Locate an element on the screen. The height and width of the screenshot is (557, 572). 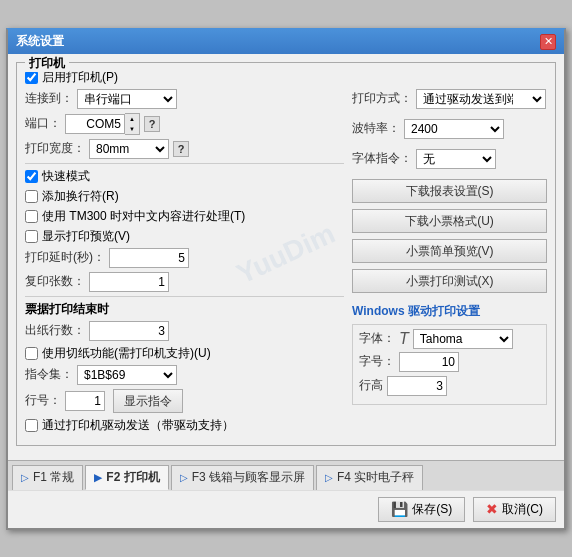
paper-out-input is located at coordinates (129, 331).